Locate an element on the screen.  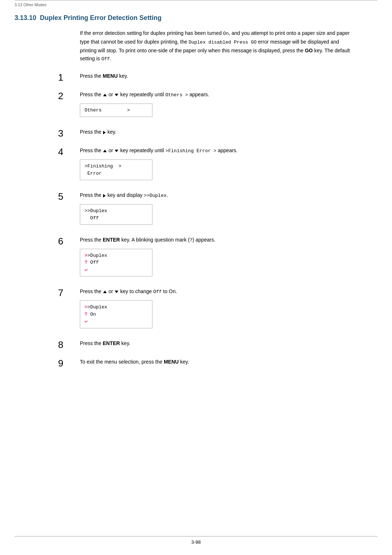
step-2: 2 Press the or key repeatedly until Othe… is located at coordinates (218, 104).